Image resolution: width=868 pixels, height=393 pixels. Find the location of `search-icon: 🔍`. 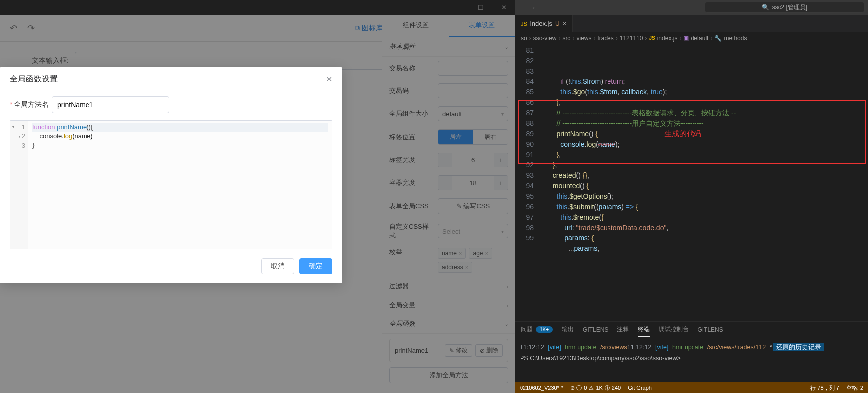

search-icon: 🔍 is located at coordinates (766, 7).